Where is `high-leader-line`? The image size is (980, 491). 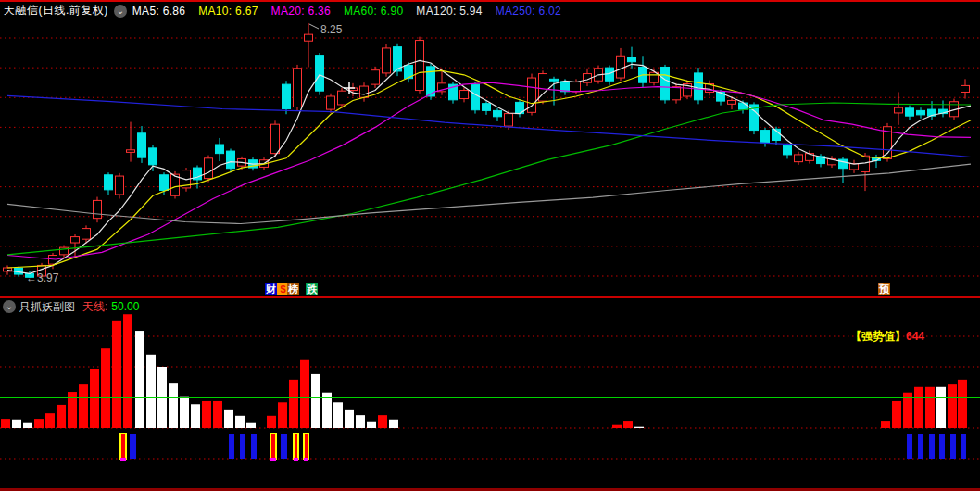
high-leader-line is located at coordinates (314, 26).